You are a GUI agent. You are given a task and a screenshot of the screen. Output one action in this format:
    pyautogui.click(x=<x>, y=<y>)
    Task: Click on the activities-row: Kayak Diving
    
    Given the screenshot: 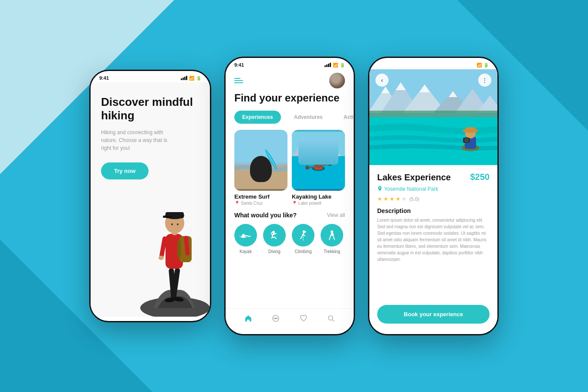 What is the action you would take?
    pyautogui.click(x=290, y=242)
    